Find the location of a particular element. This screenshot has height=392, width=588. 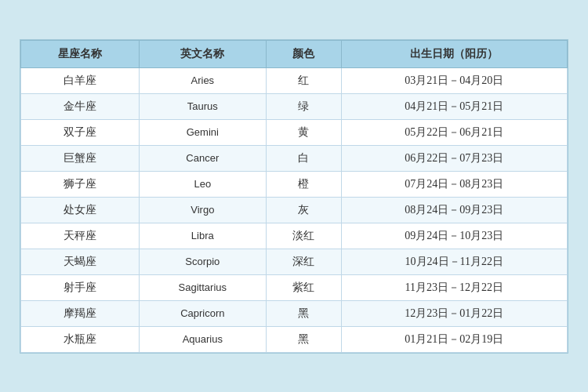

cell-dates: 12月23日－01月22日 is located at coordinates (454, 314).